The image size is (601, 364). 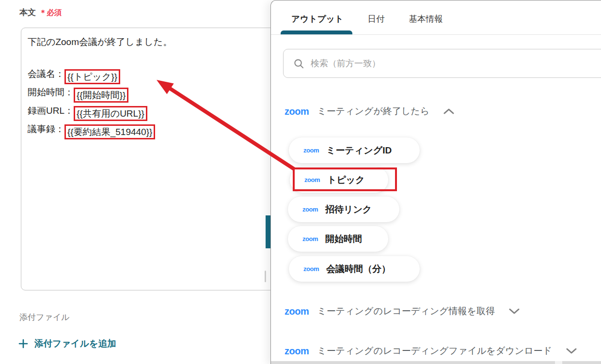 What do you see at coordinates (152, 130) in the screenshot?
I see `body-line: 議事録：{{要約結果_519440}}` at bounding box center [152, 130].